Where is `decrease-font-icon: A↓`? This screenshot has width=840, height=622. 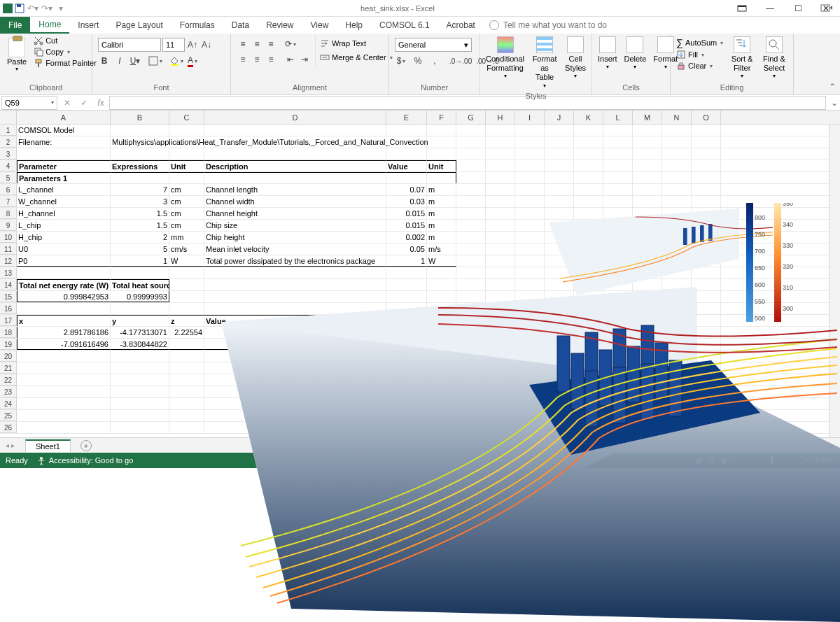
decrease-font-icon: A↓ is located at coordinates (206, 45).